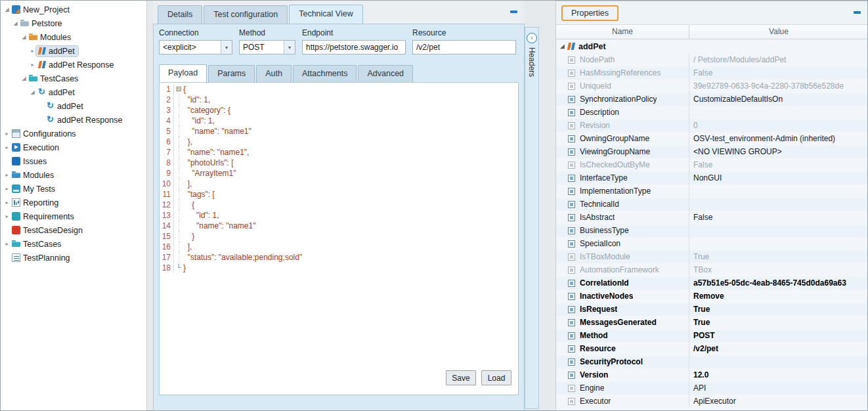 This screenshot has height=411, width=868. What do you see at coordinates (779, 125) in the screenshot?
I see `property-value: 0` at bounding box center [779, 125].